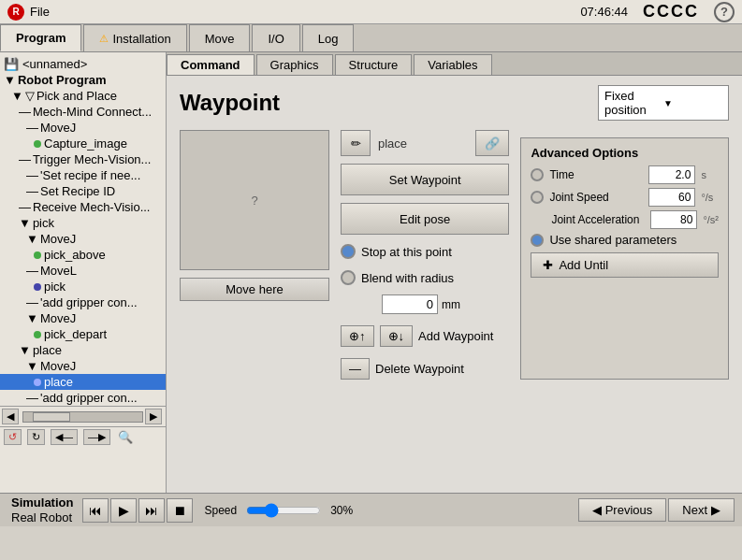 This screenshot has width=742, height=560. Describe the element at coordinates (492, 143) in the screenshot. I see `link-button: 🔗` at that location.